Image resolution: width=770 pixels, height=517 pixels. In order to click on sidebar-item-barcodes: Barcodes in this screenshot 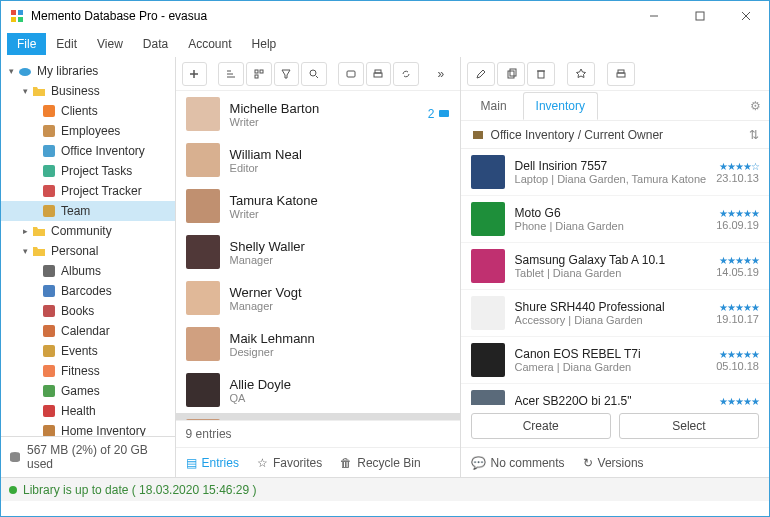, I will do `click(88, 291)`.